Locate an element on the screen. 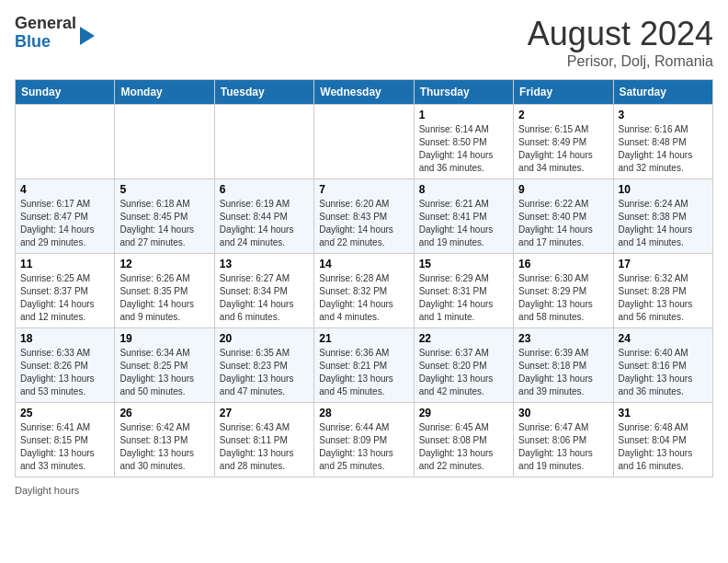 This screenshot has height=563, width=728. day-number: 9 is located at coordinates (563, 190).